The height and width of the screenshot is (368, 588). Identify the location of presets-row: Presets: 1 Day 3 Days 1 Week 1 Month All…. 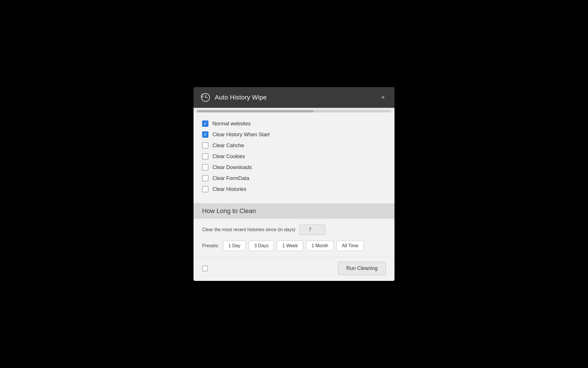
(294, 246).